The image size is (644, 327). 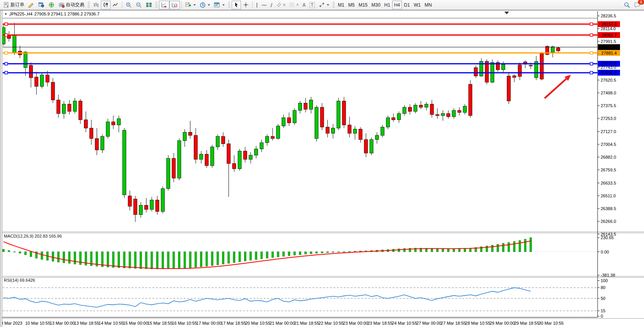 What do you see at coordinates (627, 5) in the screenshot?
I see `search-button` at bounding box center [627, 5].